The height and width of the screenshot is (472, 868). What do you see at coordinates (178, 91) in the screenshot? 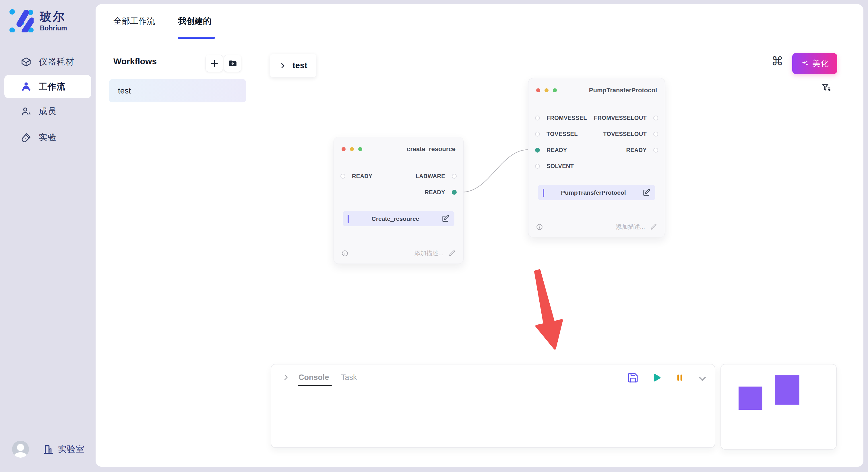
I see `workflow-list-item-test: test` at bounding box center [178, 91].